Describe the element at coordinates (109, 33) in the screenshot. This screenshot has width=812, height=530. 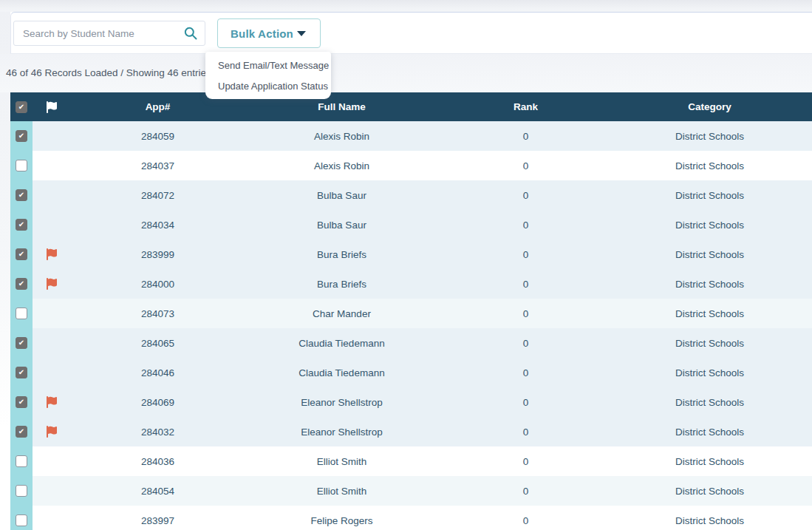
I see `search-input` at that location.